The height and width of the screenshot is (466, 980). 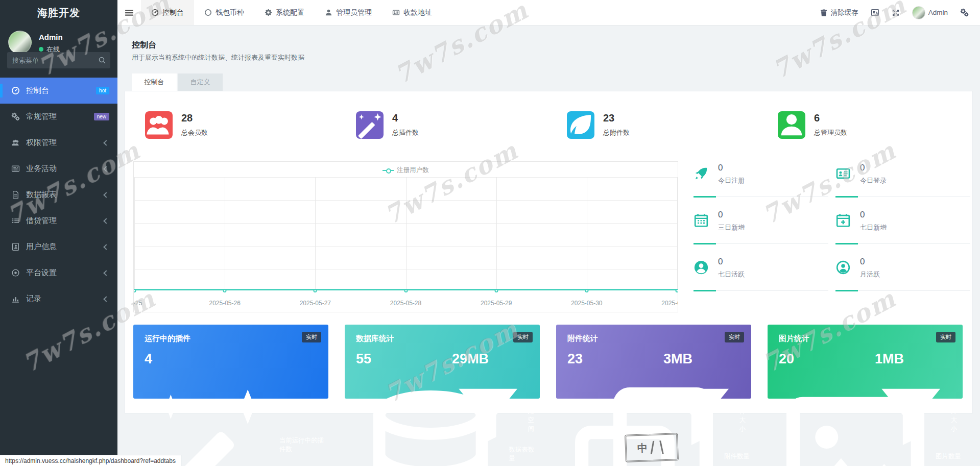 I want to click on tab-label: 控制台, so click(x=173, y=13).